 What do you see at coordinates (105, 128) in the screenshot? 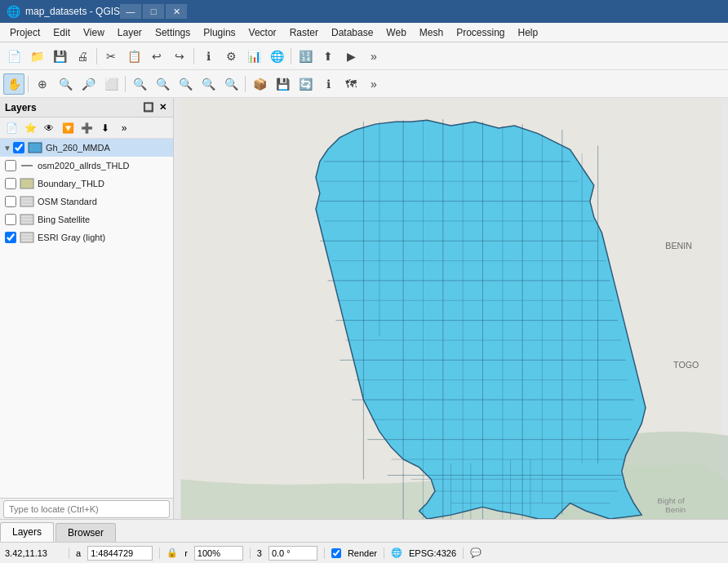
I see `manage-layers-button: ⬇` at bounding box center [105, 128].